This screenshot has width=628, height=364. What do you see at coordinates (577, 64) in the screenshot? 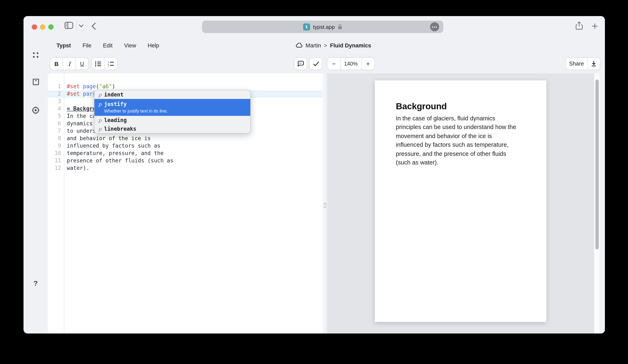
I see `share-button: Share` at bounding box center [577, 64].